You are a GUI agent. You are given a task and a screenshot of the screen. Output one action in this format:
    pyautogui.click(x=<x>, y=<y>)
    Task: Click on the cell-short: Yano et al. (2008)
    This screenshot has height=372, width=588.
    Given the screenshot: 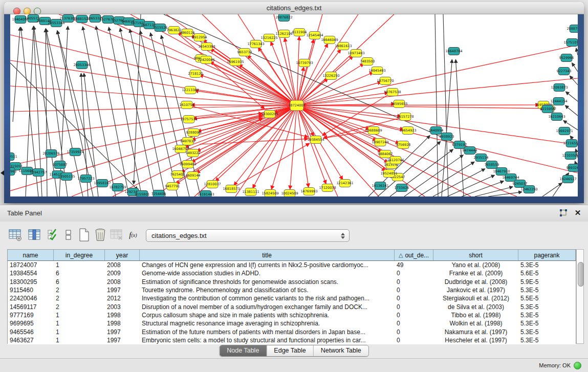 What is the action you would take?
    pyautogui.click(x=476, y=265)
    